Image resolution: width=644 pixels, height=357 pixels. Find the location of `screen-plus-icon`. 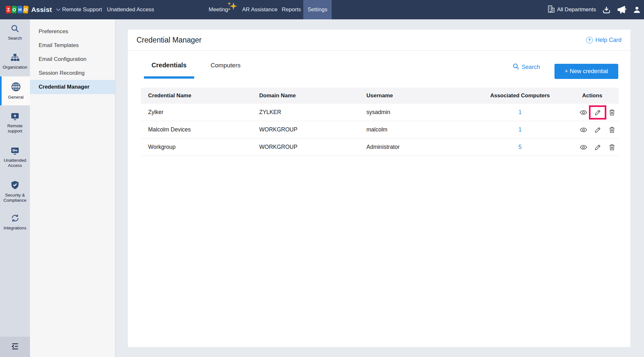

screen-plus-icon is located at coordinates (15, 117).